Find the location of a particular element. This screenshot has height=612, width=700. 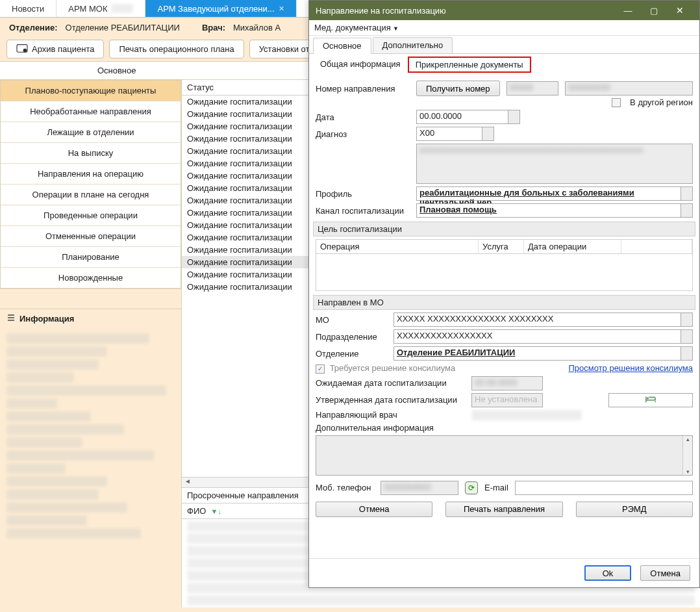

ref-doctor-label: Направляющий врач is located at coordinates (390, 414).